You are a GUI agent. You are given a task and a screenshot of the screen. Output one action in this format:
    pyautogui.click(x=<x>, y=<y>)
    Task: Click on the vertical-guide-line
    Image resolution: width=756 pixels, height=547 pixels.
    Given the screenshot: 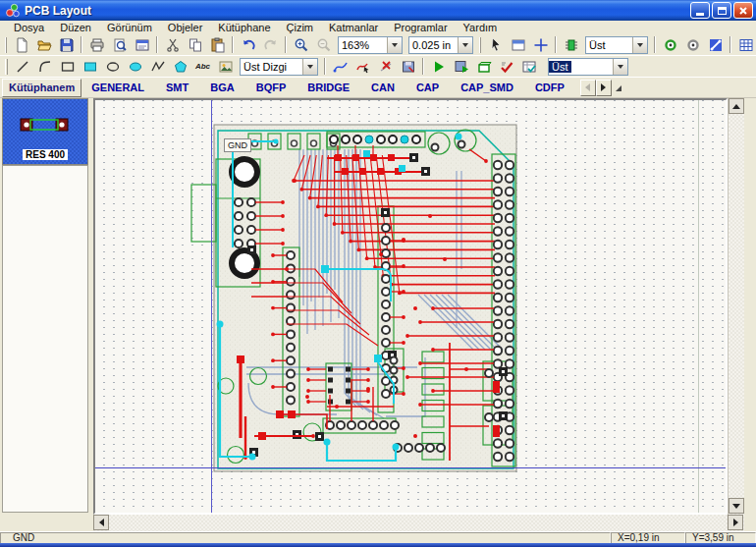 What is the action you would take?
    pyautogui.click(x=212, y=306)
    